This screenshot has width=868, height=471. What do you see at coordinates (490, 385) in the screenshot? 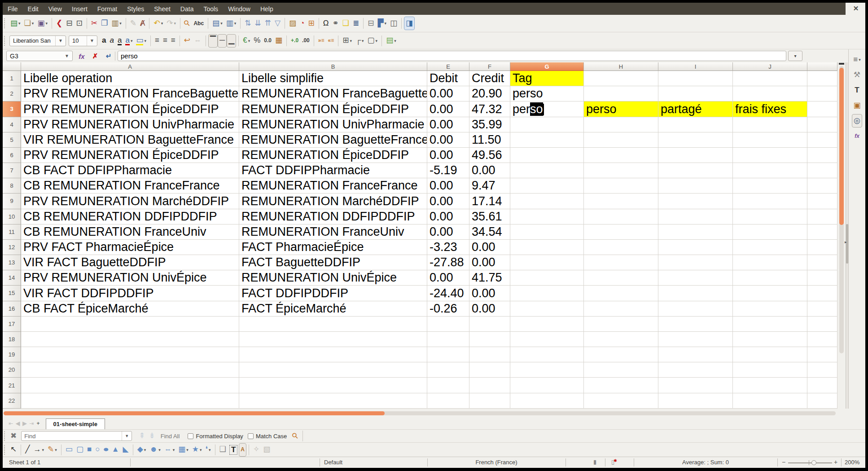
I see `cell-F21` at bounding box center [490, 385].